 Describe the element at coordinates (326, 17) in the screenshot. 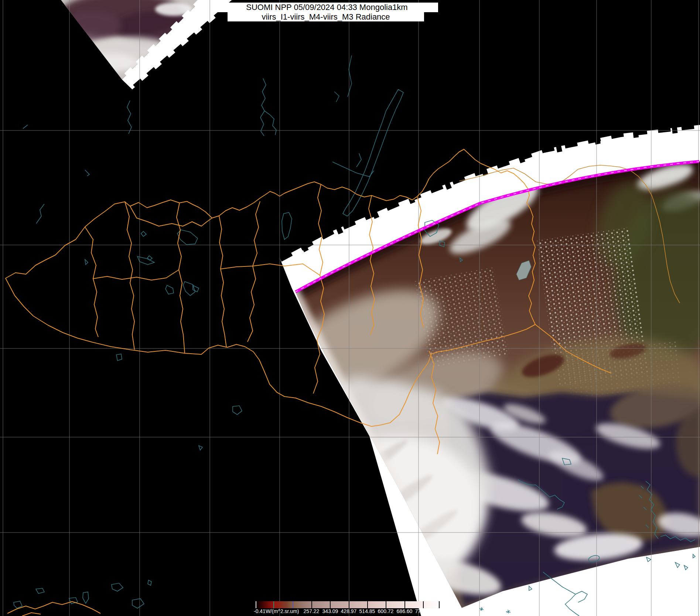

I see `title-line-2: viirs_I1-viirs_M4-viirs_M3 Radiance` at that location.